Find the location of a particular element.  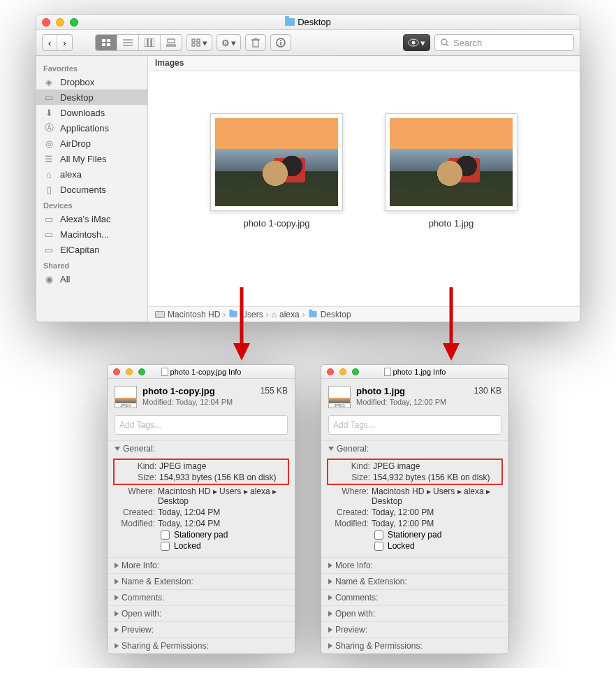

sidebar-group-favorites: Favorites is located at coordinates (92, 67).